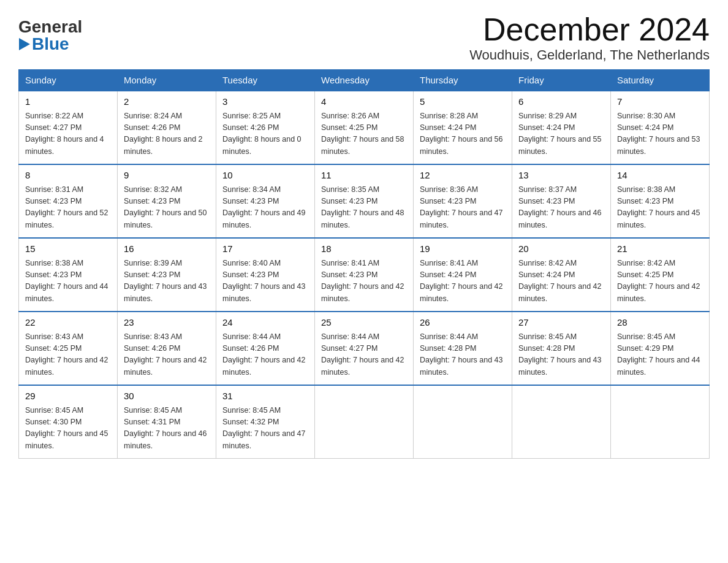 Image resolution: width=728 pixels, height=563 pixels. I want to click on day-number: 1, so click(68, 102).